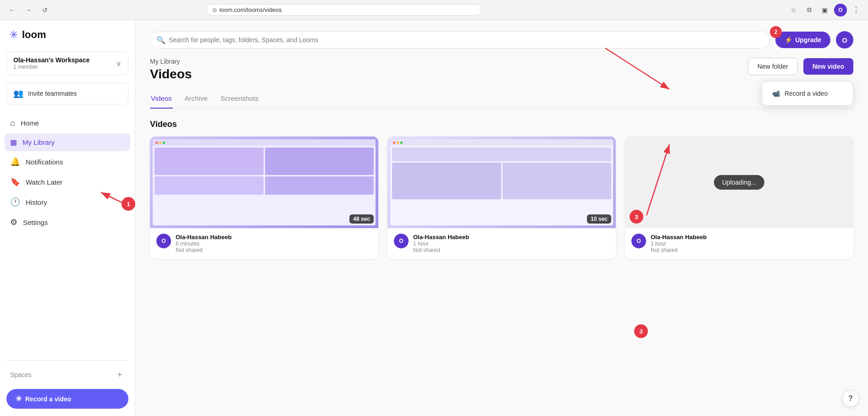 The image size is (868, 416). Describe the element at coordinates (264, 198) in the screenshot. I see `video-card: 48 sec O Ola-Hassan Habeeb 6 minutes Not…` at that location.